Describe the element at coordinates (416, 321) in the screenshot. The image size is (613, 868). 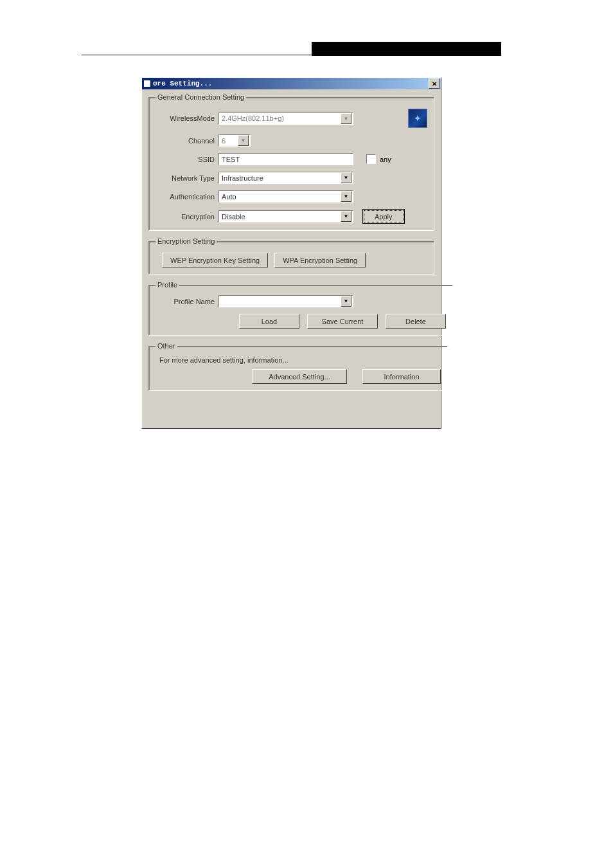
I see `delete-button-label: Delete` at that location.